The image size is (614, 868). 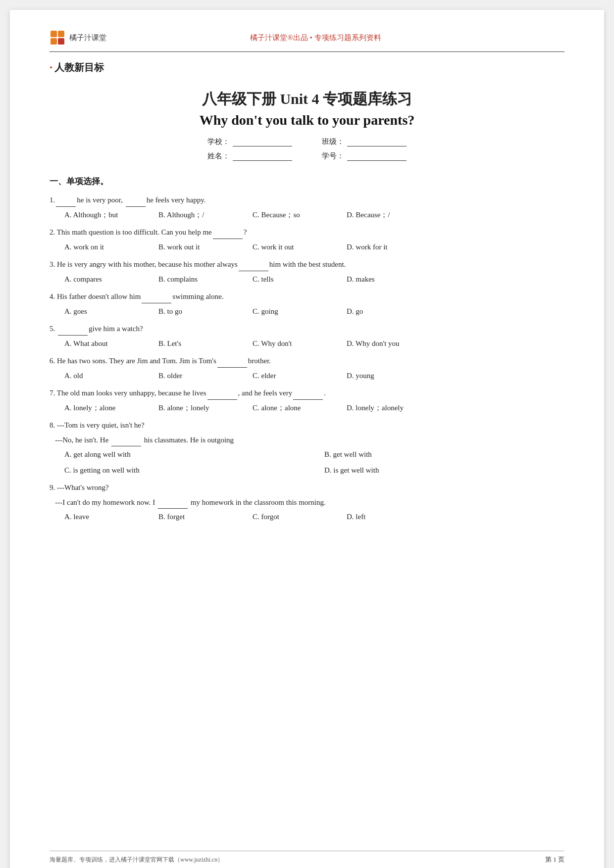 What do you see at coordinates (307, 361) in the screenshot?
I see `q6-text: 6. He has two sons. They are Jim and Tom…` at bounding box center [307, 361].